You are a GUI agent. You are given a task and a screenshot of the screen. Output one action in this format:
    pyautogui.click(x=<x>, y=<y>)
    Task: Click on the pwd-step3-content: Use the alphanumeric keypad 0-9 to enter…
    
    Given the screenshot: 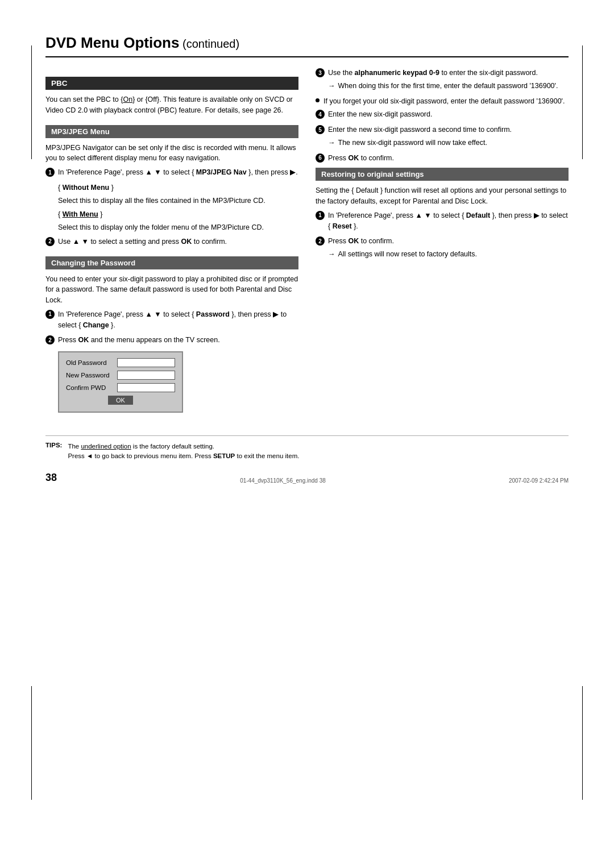 What is the action you would take?
    pyautogui.click(x=448, y=80)
    